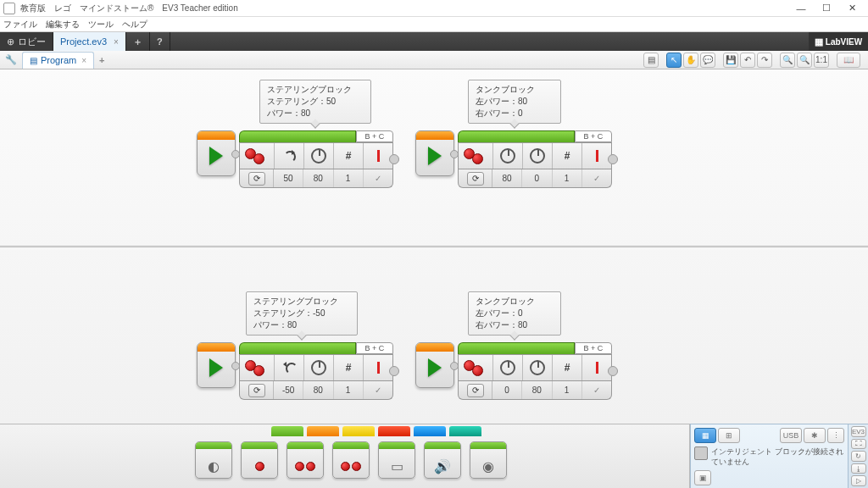 This screenshot has height=488, width=868. What do you see at coordinates (90, 42) in the screenshot?
I see `tab-project: Project.ev3 ×` at bounding box center [90, 42].